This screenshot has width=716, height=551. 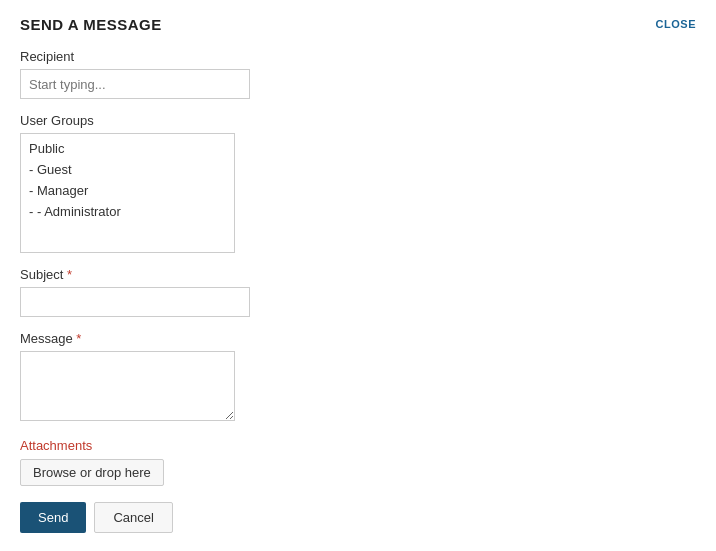 I want to click on action-buttons: Send Cancel, so click(x=358, y=518).